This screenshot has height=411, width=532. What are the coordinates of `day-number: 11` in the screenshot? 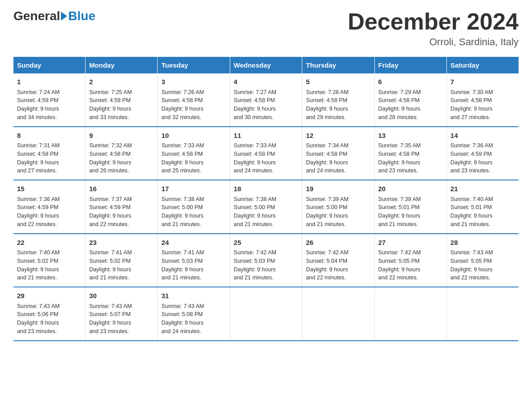 It's located at (266, 136).